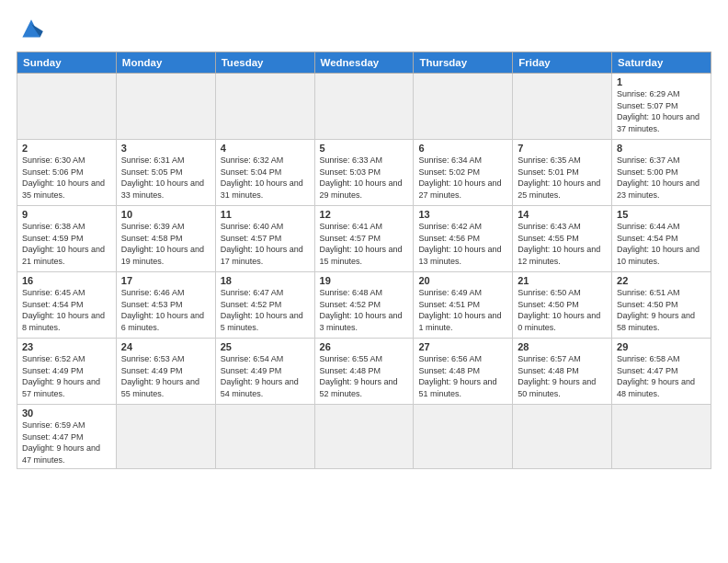 This screenshot has height=563, width=728. I want to click on calendar-cell: 25Sunrise: 6:54 AM Sunset: 4:49 PM Dayli…, so click(265, 372).